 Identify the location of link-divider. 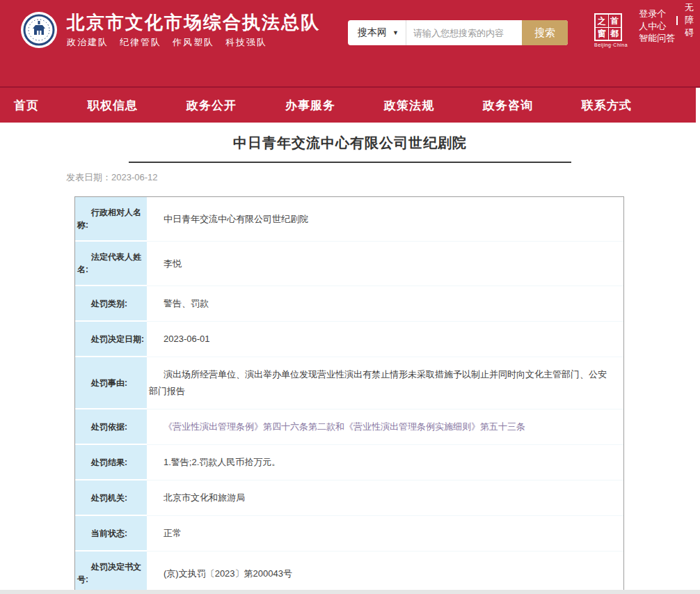
(677, 21).